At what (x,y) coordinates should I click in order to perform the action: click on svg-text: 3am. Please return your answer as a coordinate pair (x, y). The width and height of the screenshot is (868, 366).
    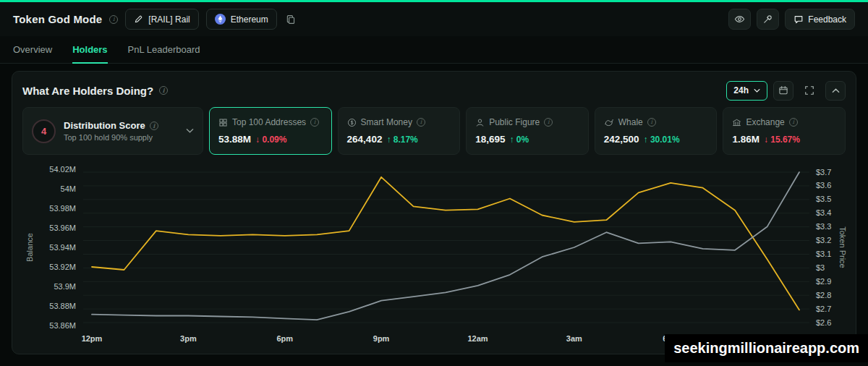
    Looking at the image, I should click on (574, 339).